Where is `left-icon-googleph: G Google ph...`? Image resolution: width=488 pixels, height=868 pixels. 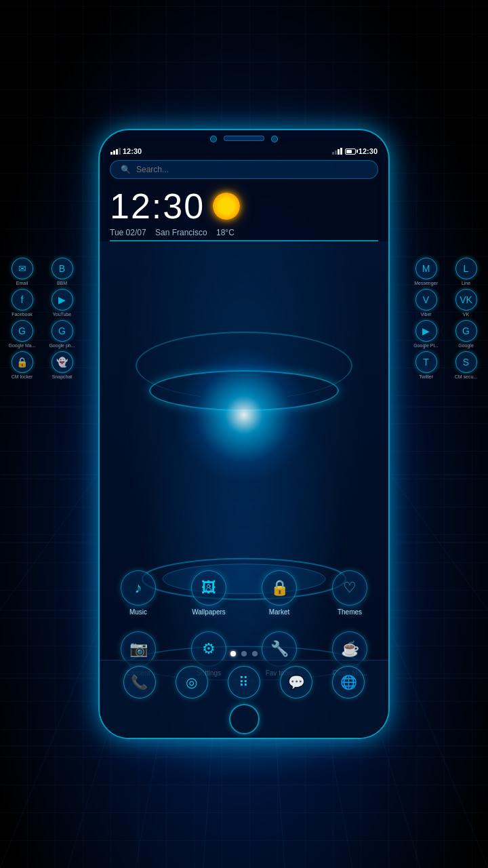
left-icon-googleph: G Google ph... is located at coordinates (62, 334).